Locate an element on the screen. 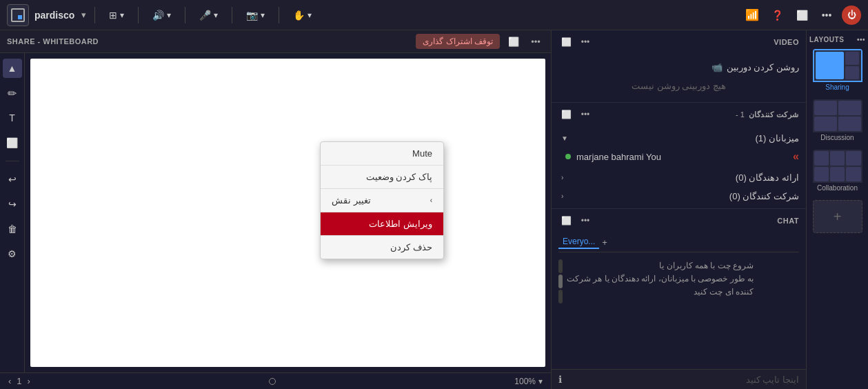 The image size is (868, 389). layouts-header: LAYOUTS ••• is located at coordinates (837, 40).